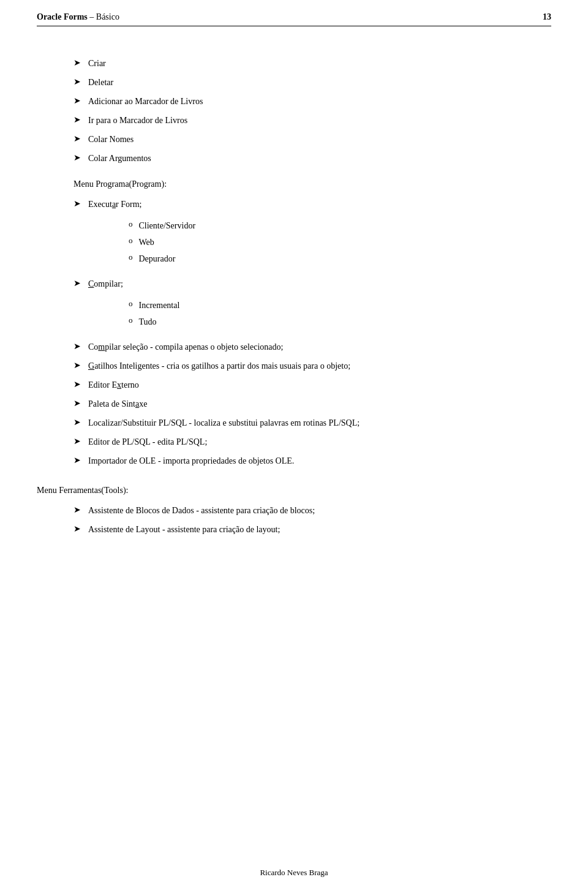 Image resolution: width=588 pixels, height=896 pixels. I want to click on item-text-localizar: Localizar/Substituir PL/SQL - localiza e…, so click(224, 423).